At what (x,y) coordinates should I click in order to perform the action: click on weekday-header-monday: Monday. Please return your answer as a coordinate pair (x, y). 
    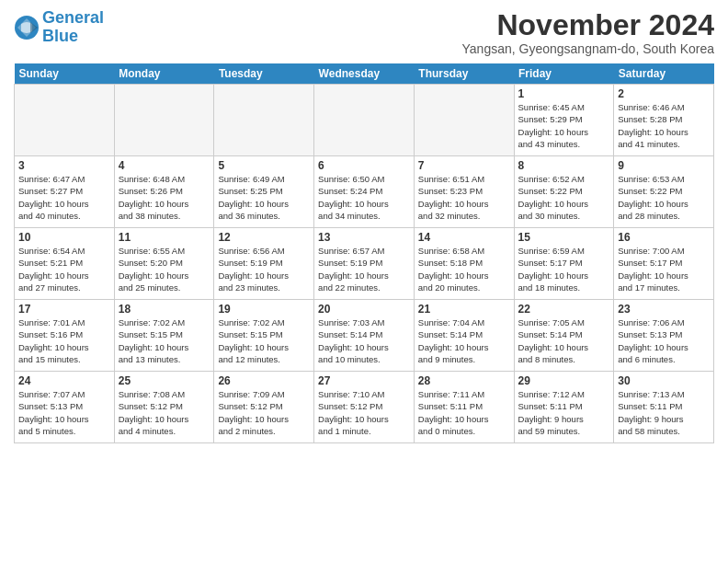
    Looking at the image, I should click on (164, 74).